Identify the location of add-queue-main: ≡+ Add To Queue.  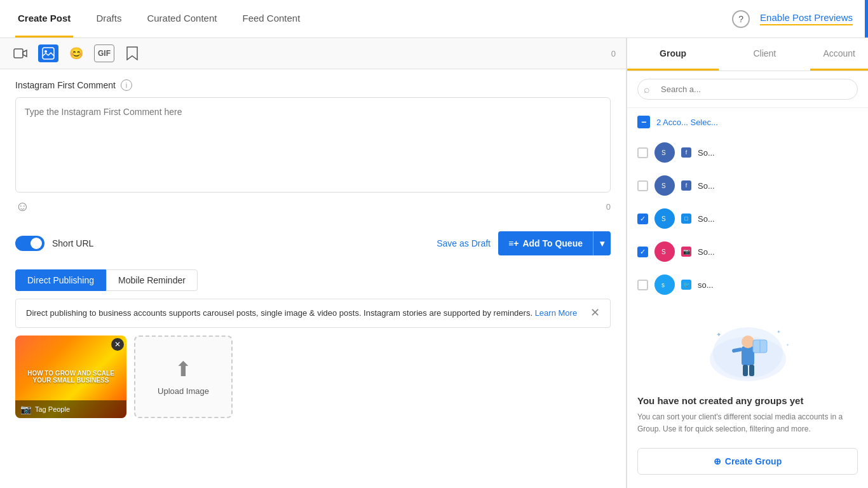
(546, 243).